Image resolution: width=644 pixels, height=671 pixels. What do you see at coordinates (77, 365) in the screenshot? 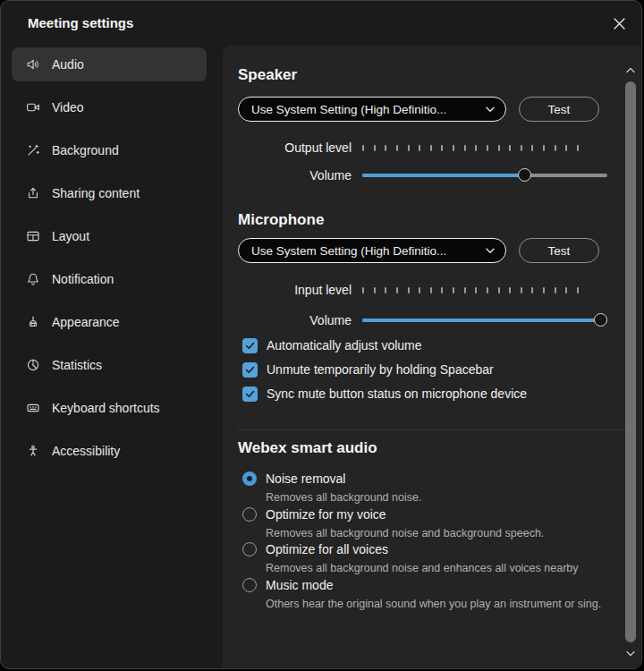
I see `sidebar-item-label: Statistics` at bounding box center [77, 365].